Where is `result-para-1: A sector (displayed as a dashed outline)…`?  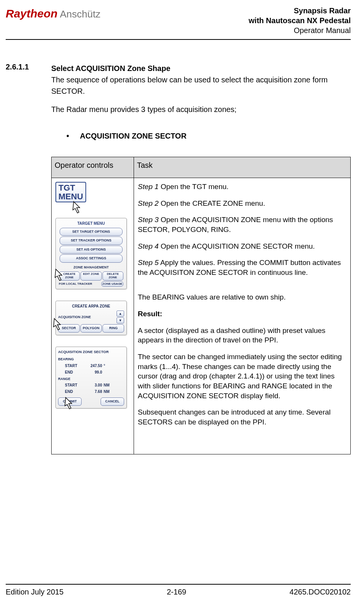 result-para-1: A sector (displayed as a dashed outline)… is located at coordinates (242, 336).